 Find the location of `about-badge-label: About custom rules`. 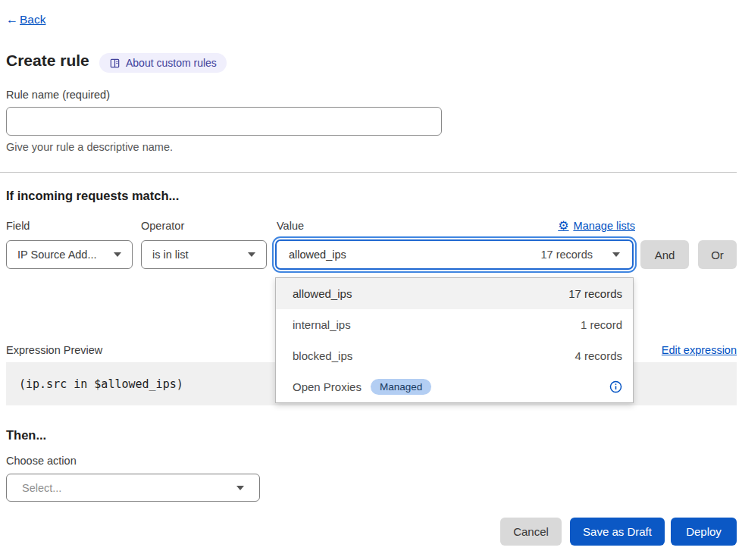

about-badge-label: About custom rules is located at coordinates (171, 63).